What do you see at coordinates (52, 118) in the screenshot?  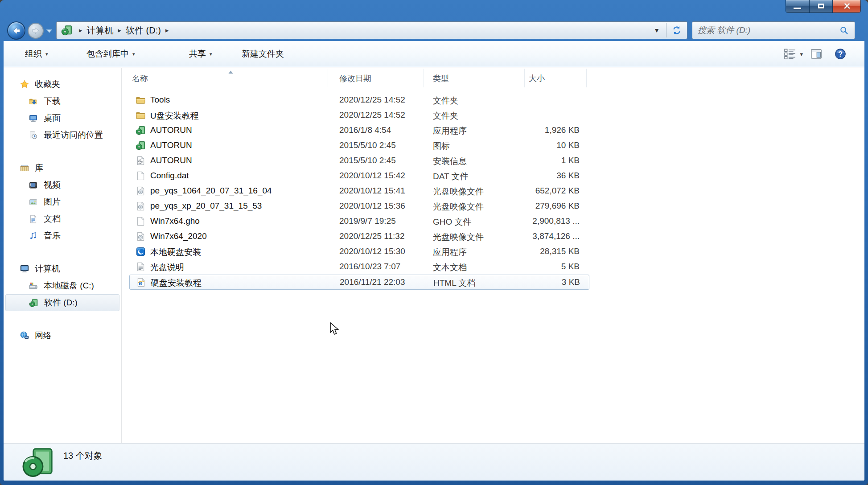 I see `sidebar-item-label: 桌面` at bounding box center [52, 118].